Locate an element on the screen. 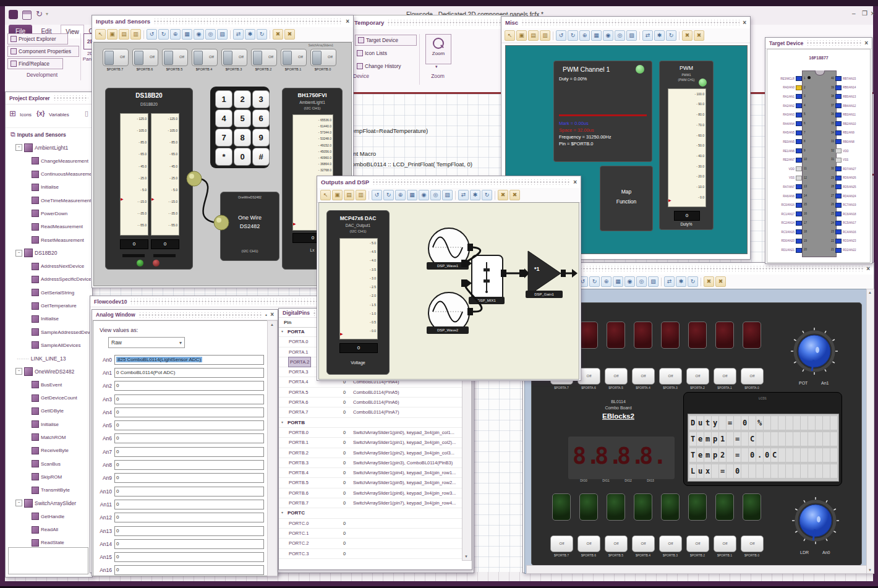 The image size is (878, 588). analog-value-field: 825 ComboBL0114(LightSensor ADC) is located at coordinates (189, 360).